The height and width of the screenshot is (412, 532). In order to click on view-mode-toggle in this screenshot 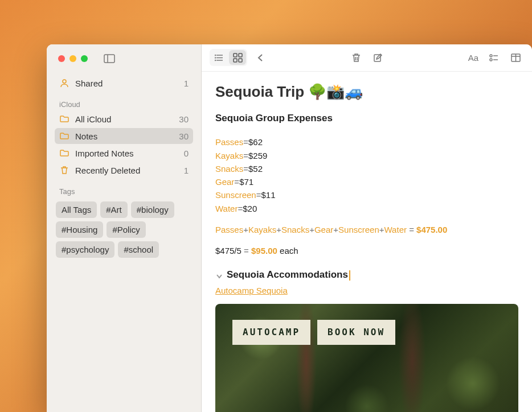, I will do `click(228, 57)`.